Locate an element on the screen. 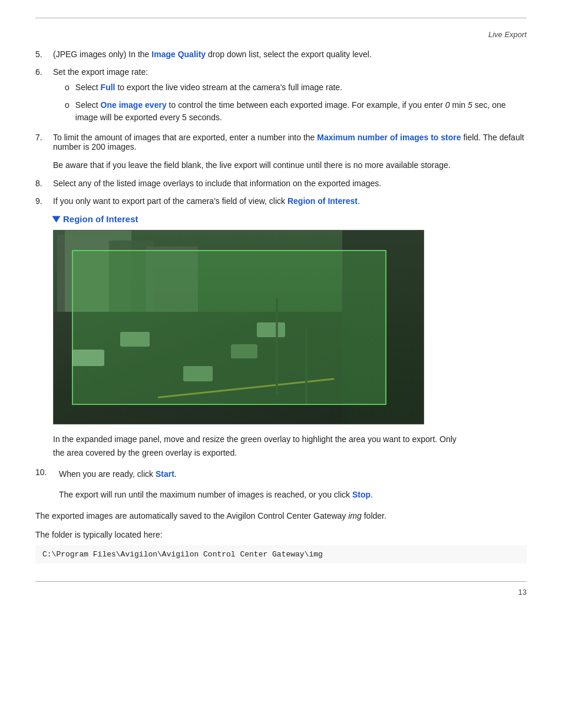 The image size is (562, 728). step-5-content: (JPEG images only) In the Image Quality … is located at coordinates (290, 54).